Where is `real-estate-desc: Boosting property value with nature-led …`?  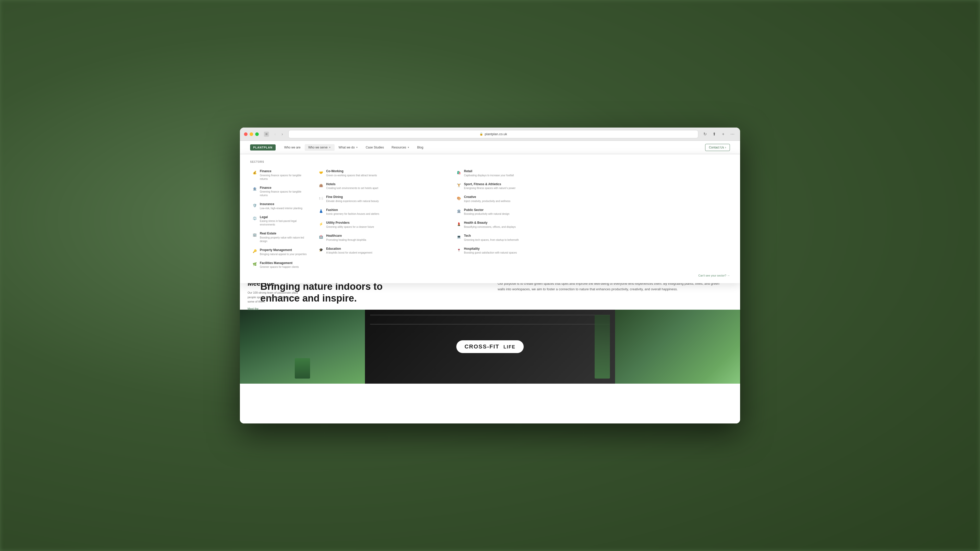
real-estate-desc: Boosting property value with nature-led … is located at coordinates (285, 240).